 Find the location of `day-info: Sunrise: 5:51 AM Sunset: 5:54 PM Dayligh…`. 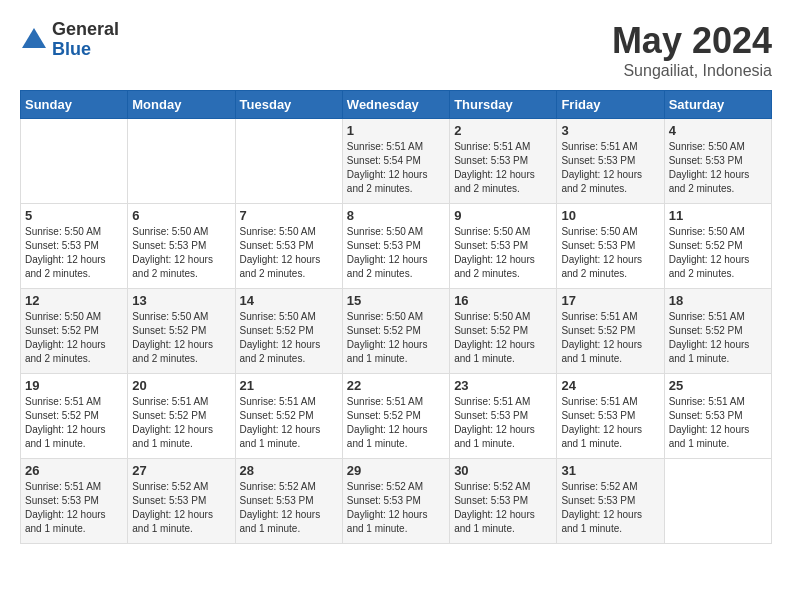

day-info: Sunrise: 5:51 AM Sunset: 5:54 PM Dayligh… is located at coordinates (396, 168).